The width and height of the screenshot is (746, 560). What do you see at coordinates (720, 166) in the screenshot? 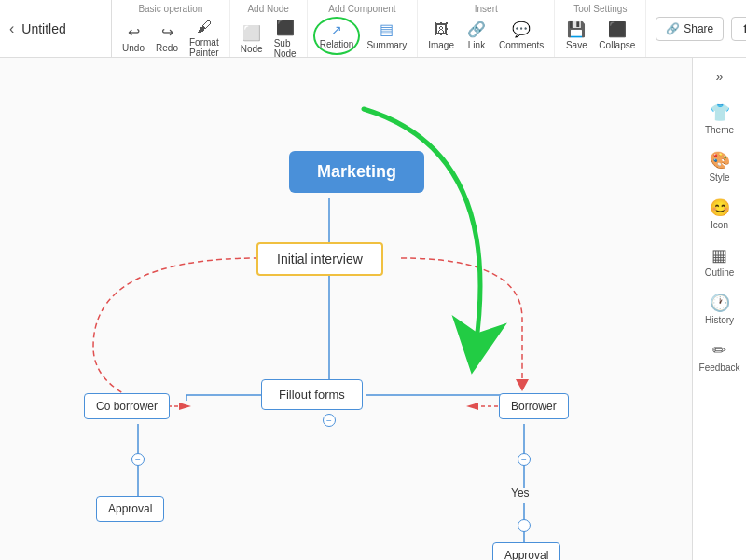
I see `sidebar-item-style: 🎨 Style` at bounding box center [720, 166].